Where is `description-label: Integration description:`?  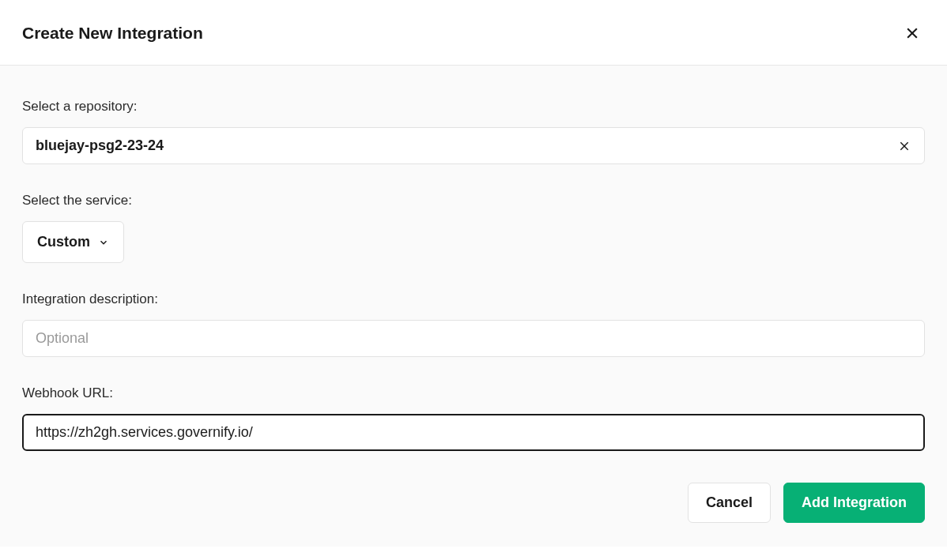 description-label: Integration description: is located at coordinates (473, 299).